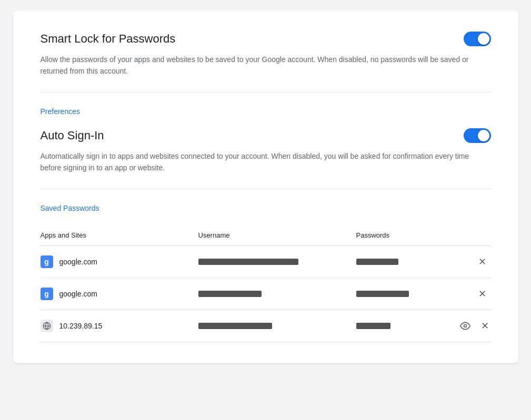 The width and height of the screenshot is (531, 420). What do you see at coordinates (475, 326) in the screenshot?
I see `action-cell-3: ✕` at bounding box center [475, 326].